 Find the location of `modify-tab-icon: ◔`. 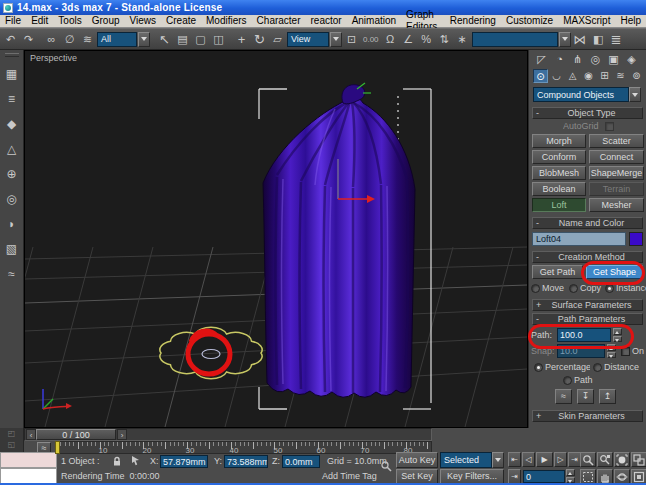

modify-tab-icon: ◔ is located at coordinates (560, 60).